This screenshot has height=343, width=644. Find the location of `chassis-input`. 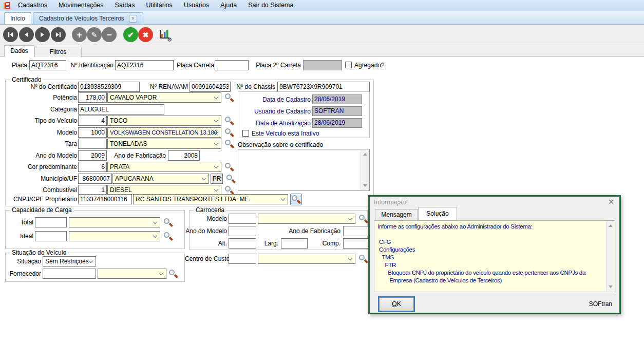

chassis-input is located at coordinates (324, 87).